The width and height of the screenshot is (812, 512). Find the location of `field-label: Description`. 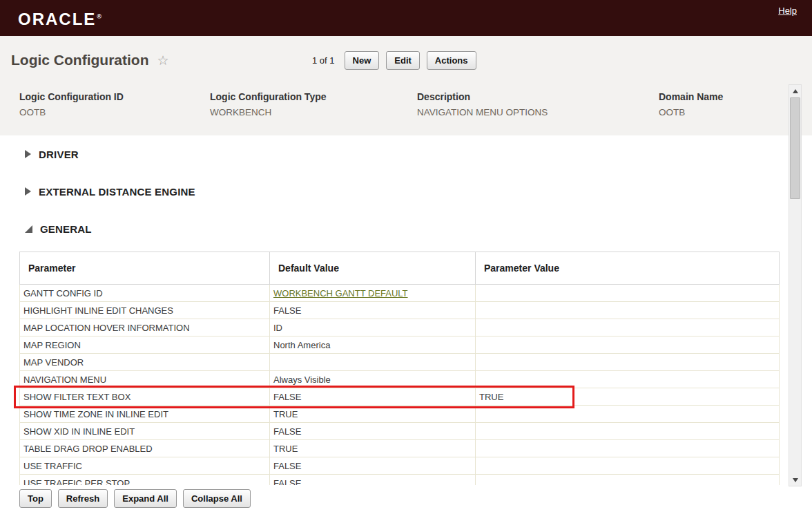

field-label: Description is located at coordinates (538, 97).